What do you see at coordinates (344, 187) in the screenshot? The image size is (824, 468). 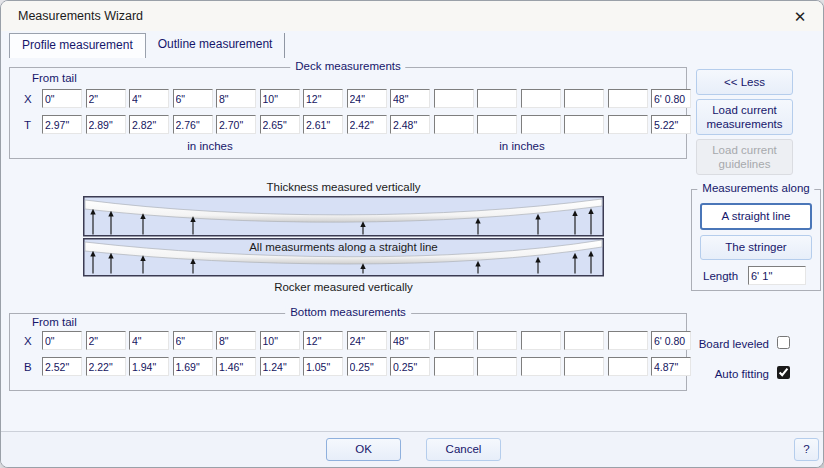 I see `thickness-diagram-label: Thickness measured vertically` at bounding box center [344, 187].